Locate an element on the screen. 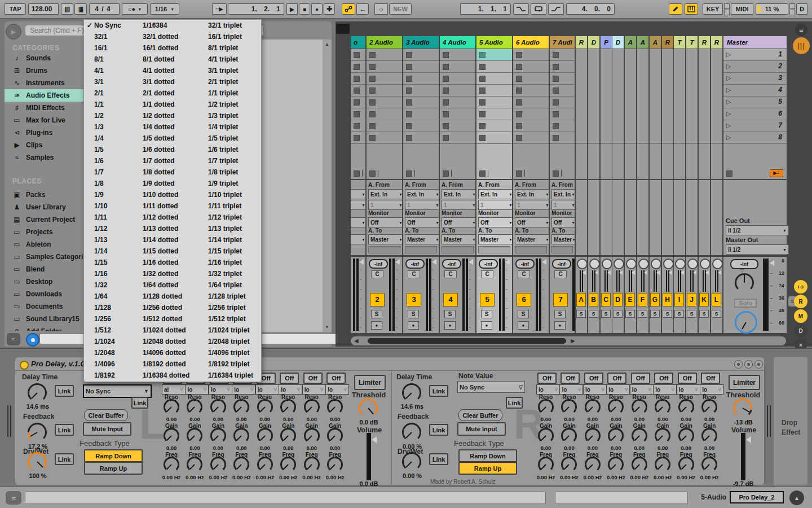 The width and height of the screenshot is (812, 508). midi-arrangement-overdub-button is located at coordinates (348, 9).